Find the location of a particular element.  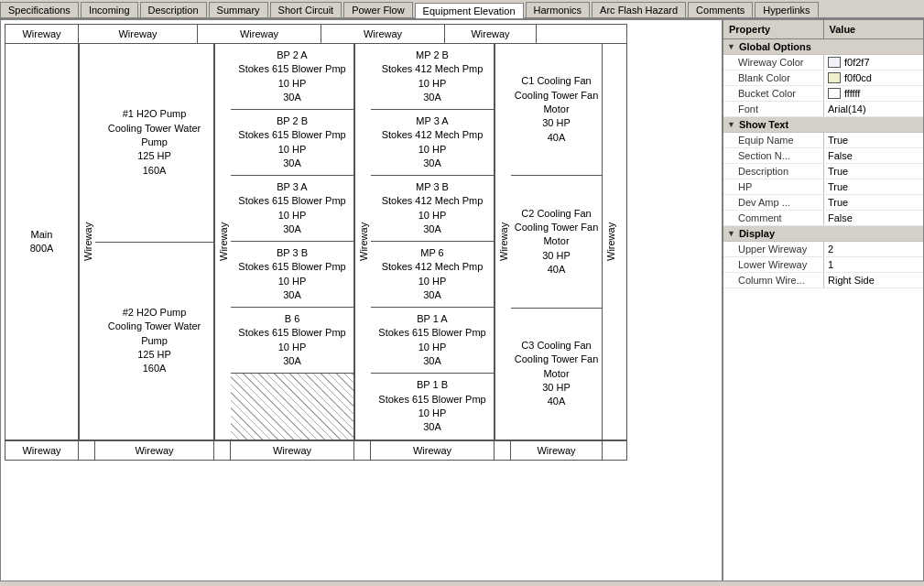

prop-value-comment: False is located at coordinates (874, 218).